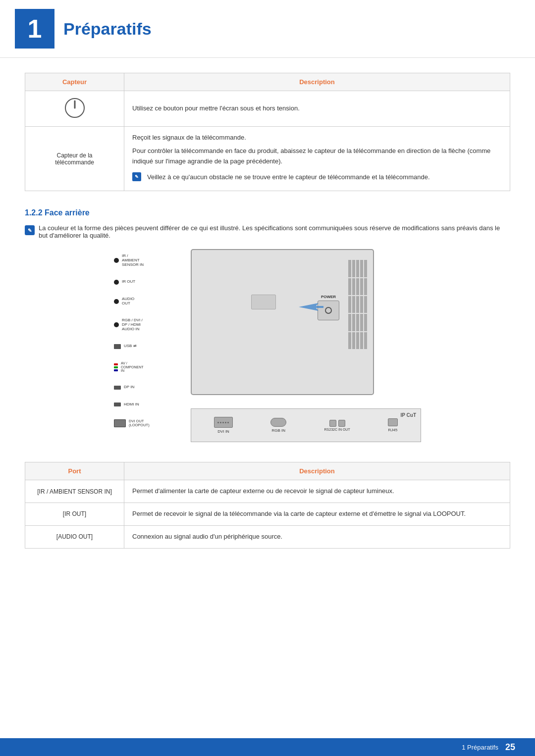 The height and width of the screenshot is (756, 535). What do you see at coordinates (35, 29) in the screenshot?
I see `chapter-number: 1` at bounding box center [35, 29].